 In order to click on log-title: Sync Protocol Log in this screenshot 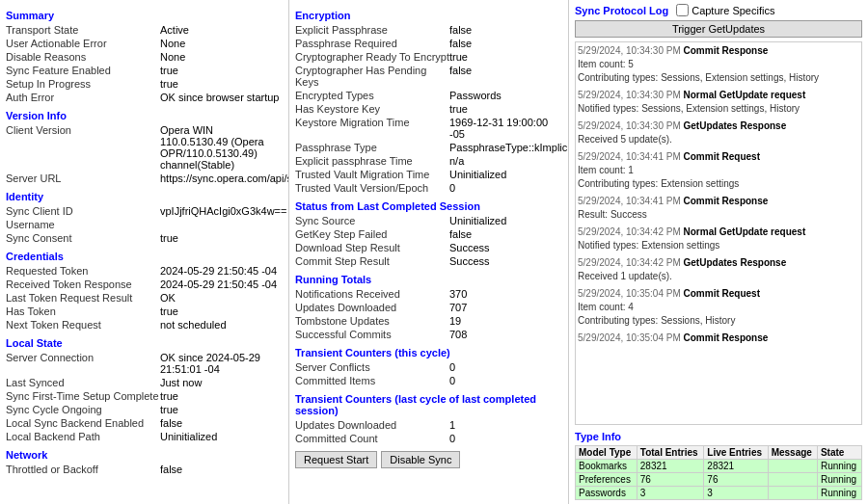, I will do `click(621, 11)`.